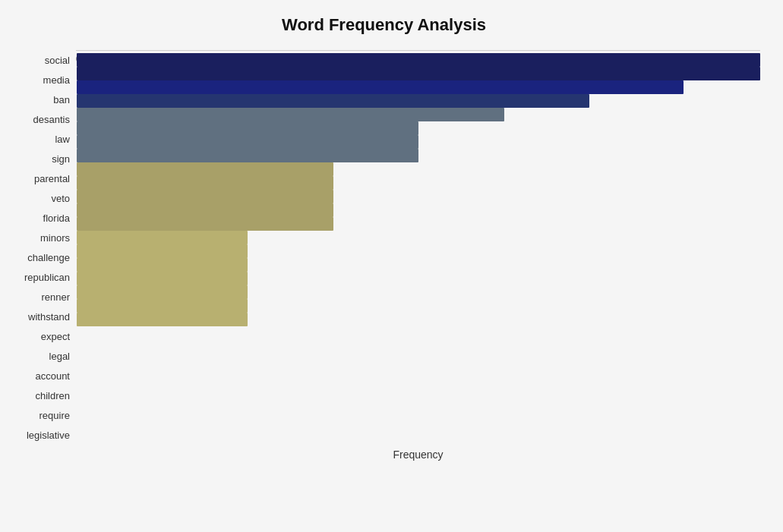 The width and height of the screenshot is (783, 532). I want to click on y-axis: socialmediabandesantislawsignparentalvet…, so click(42, 247).